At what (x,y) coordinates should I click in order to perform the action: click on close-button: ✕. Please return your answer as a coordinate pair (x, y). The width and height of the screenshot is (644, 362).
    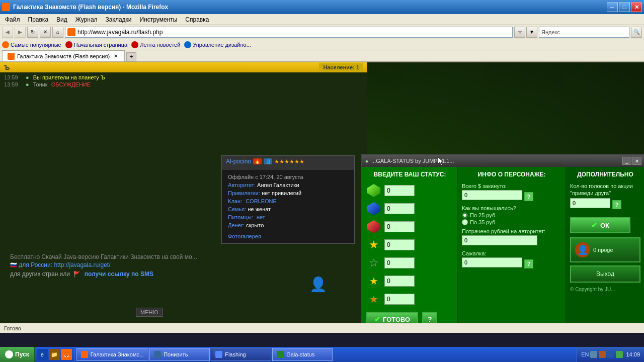
    Looking at the image, I should click on (636, 7).